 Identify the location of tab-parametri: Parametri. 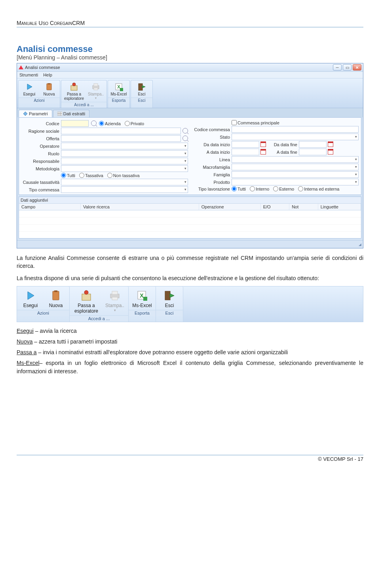
(36, 113).